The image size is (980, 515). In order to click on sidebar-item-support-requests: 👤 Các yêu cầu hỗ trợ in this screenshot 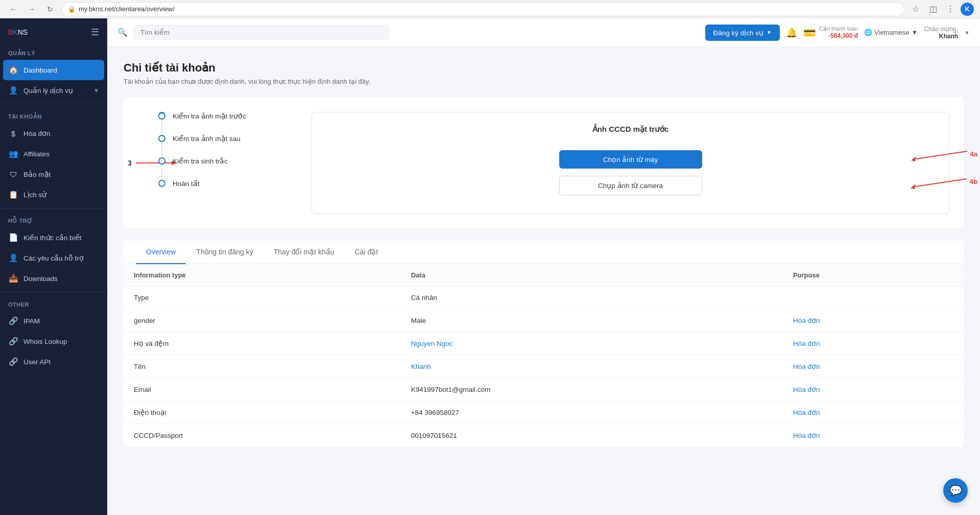, I will do `click(54, 258)`.